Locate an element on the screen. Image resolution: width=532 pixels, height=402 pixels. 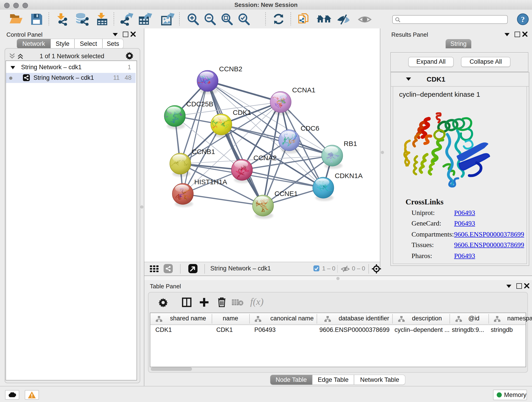
svg-text: CCNA1 is located at coordinates (304, 90).